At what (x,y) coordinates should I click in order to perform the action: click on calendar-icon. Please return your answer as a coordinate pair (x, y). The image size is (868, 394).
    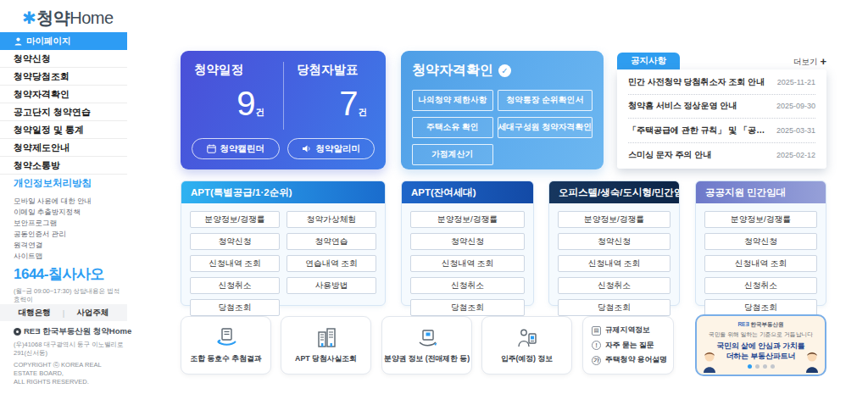
    Looking at the image, I should click on (212, 149).